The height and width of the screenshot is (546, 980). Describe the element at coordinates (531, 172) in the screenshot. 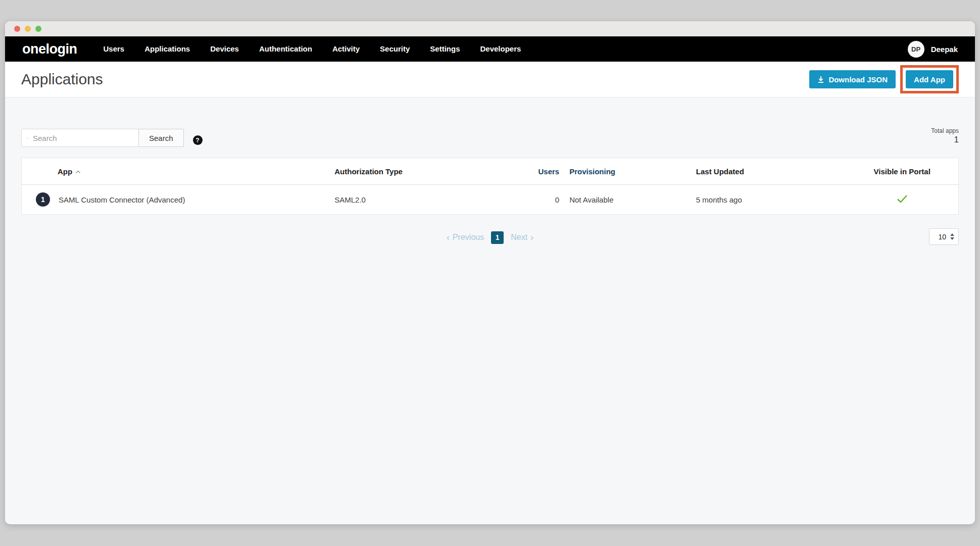

I see `column-header-users: Users` at that location.